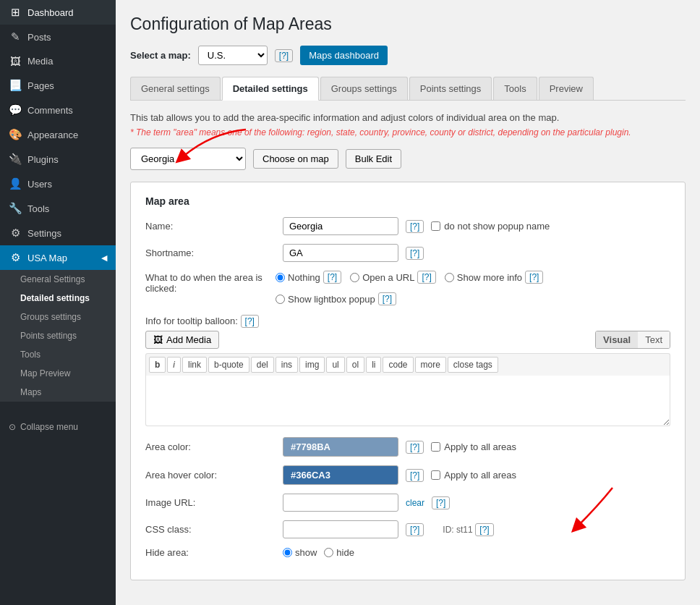 Image resolution: width=700 pixels, height=605 pixels. Describe the element at coordinates (210, 475) in the screenshot. I see `area-hover-label: Area hover color:` at that location.